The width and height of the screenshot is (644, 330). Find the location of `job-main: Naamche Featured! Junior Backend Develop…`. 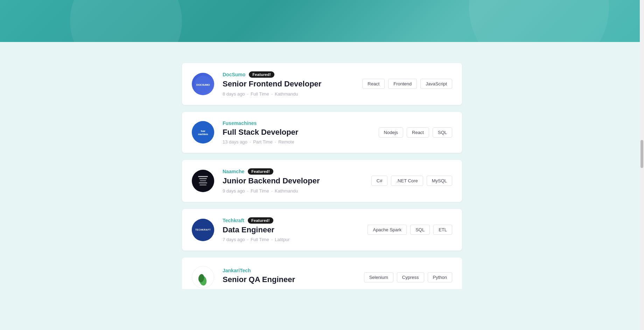

job-main: Naamche Featured! Junior Backend Develop… is located at coordinates (288, 181).